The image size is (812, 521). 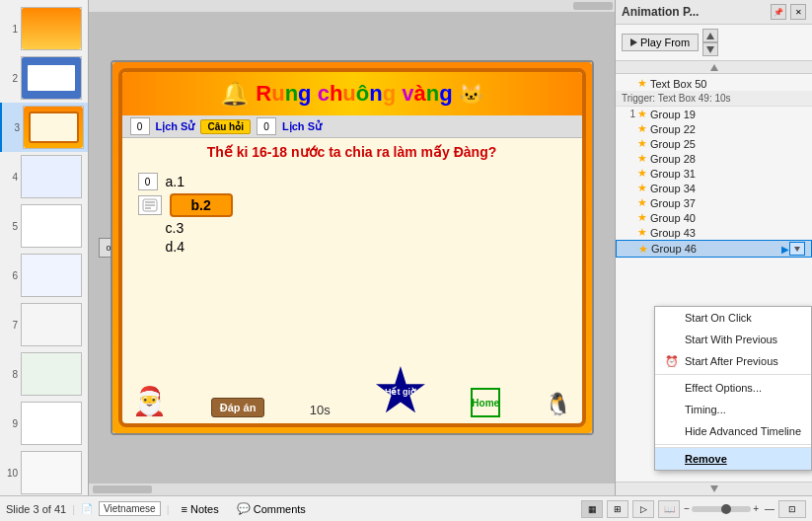 What do you see at coordinates (201, 205) in the screenshot?
I see `answer-b-highlight: b.2` at bounding box center [201, 205].